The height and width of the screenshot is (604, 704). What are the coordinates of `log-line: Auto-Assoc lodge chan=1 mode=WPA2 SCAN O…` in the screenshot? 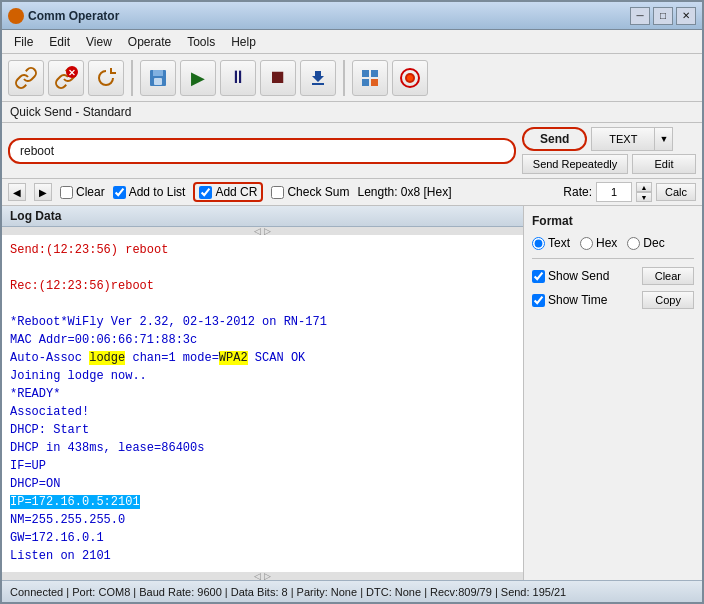 It's located at (262, 358).